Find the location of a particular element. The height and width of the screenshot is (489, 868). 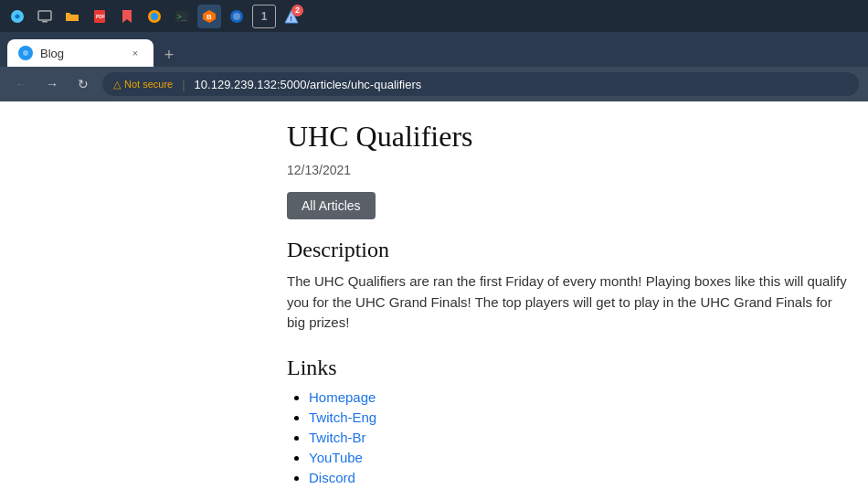

list-item: YouTube is located at coordinates (588, 458).